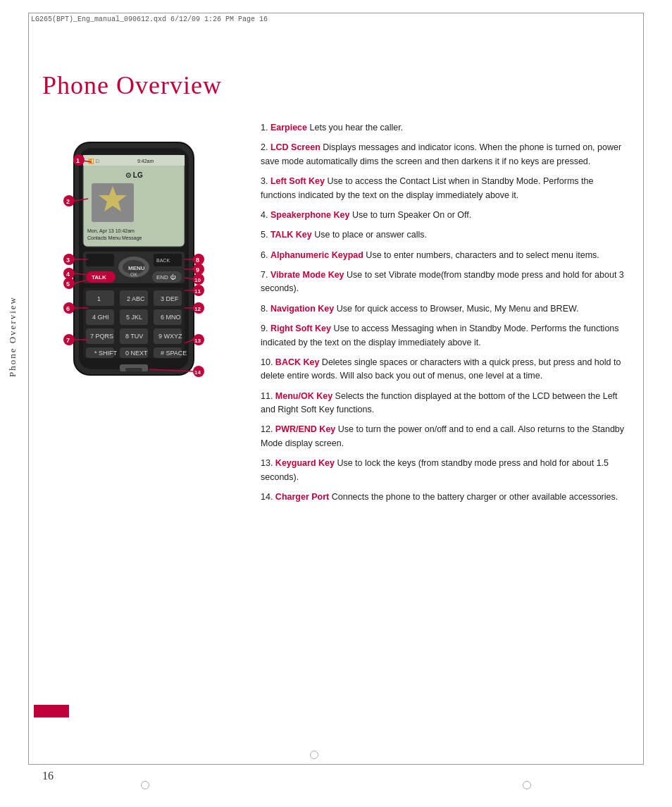  What do you see at coordinates (268, 362) in the screenshot?
I see `item-number: 10.` at bounding box center [268, 362].